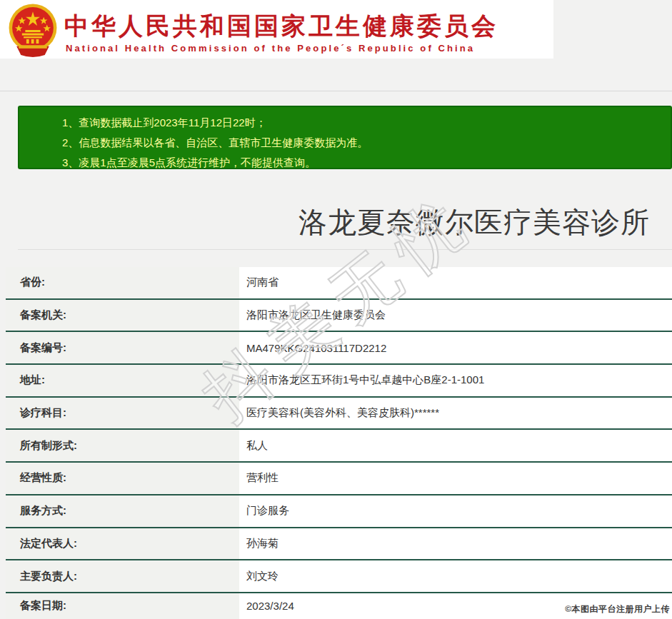 The width and height of the screenshot is (672, 619). What do you see at coordinates (617, 610) in the screenshot?
I see `upload-credit-watermark: ©本图由平台注册用户上传` at bounding box center [617, 610].